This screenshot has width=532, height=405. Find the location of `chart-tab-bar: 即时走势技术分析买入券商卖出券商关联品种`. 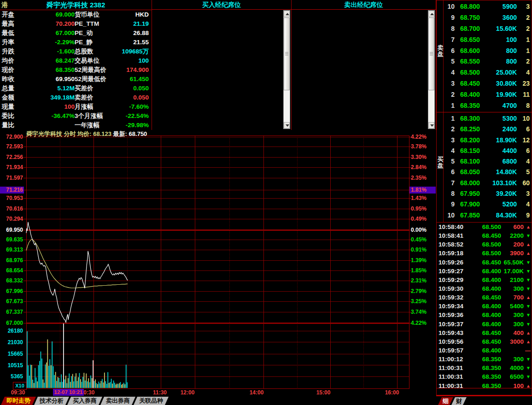

chart-tab-bar: 即时走势技术分析买入券商卖出券商关联品种 is located at coordinates (218, 401).